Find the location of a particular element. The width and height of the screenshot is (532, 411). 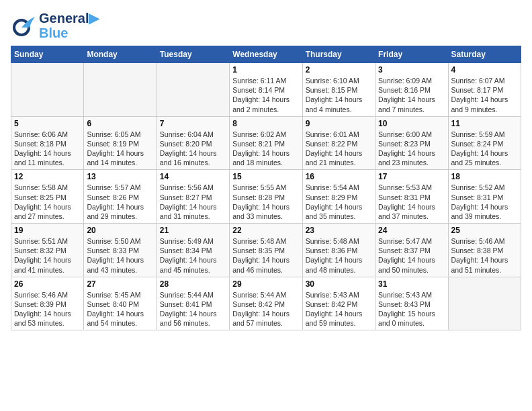

day-info: Sunrise: 5:46 AMSunset: 8:39 PMDaylight:… is located at coordinates (47, 309).